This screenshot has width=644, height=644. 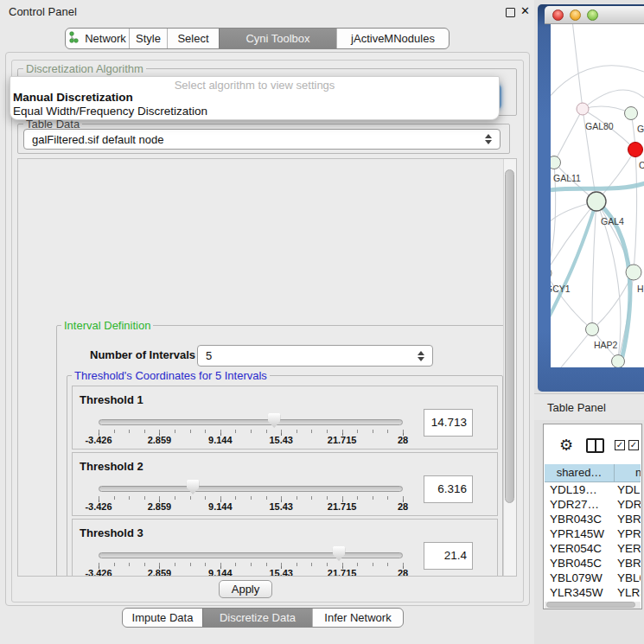 I want to click on cell-shared-name: YER054C, so click(x=581, y=550).